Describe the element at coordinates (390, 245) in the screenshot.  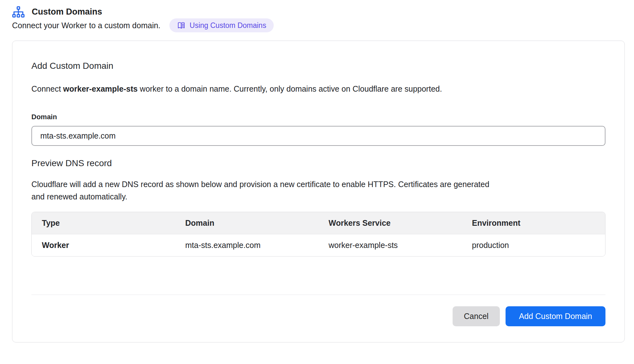
I see `cell-workers-service: worker-example-sts` at that location.